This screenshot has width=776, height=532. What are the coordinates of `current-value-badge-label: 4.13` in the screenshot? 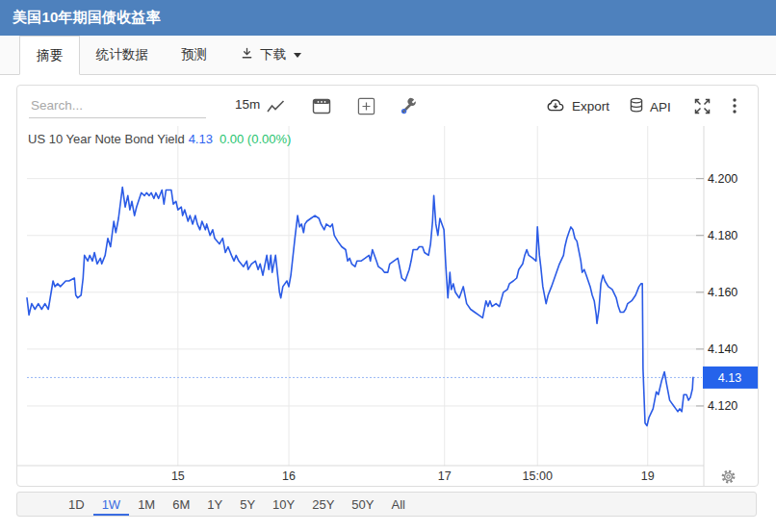 It's located at (730, 378).